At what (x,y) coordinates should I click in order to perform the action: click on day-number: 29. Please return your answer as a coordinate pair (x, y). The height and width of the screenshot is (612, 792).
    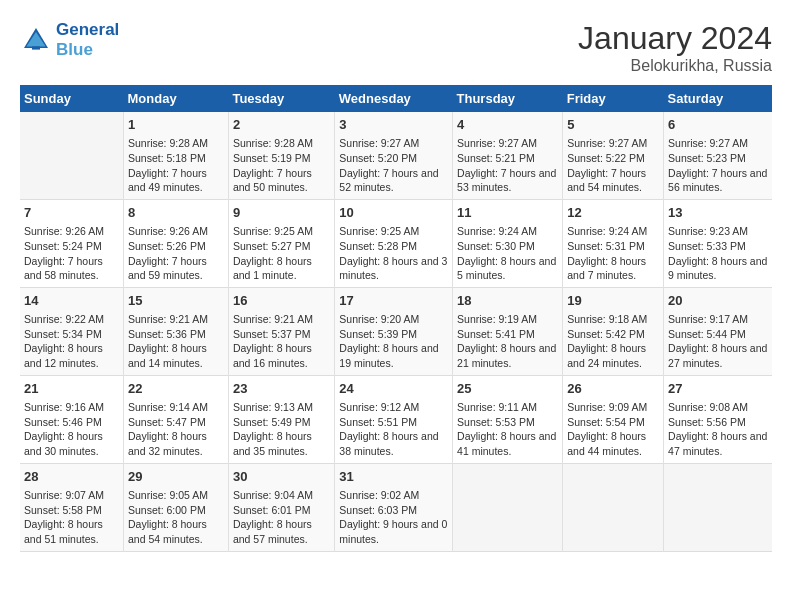
    Looking at the image, I should click on (176, 477).